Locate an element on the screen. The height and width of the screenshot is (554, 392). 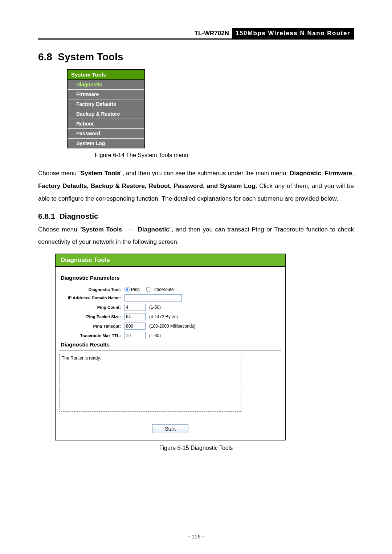
ping-timeout-hint: (100-2000 Milliseconds) is located at coordinates (172, 326).